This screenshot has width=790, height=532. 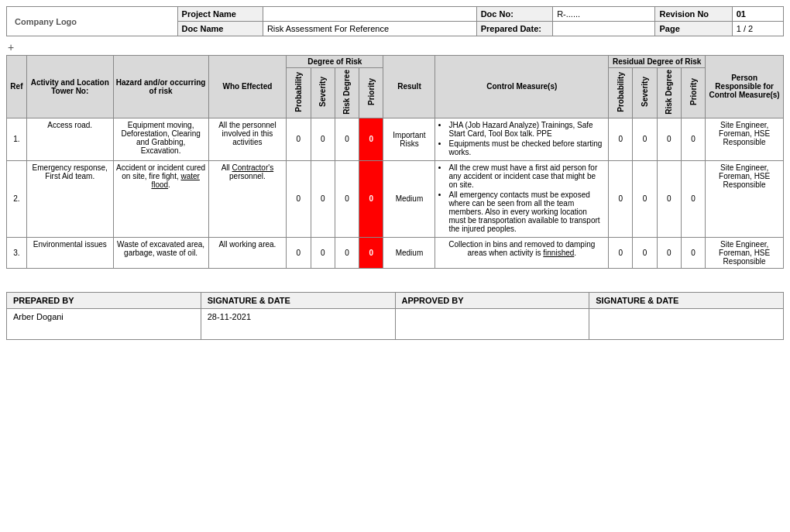 What do you see at coordinates (522, 87) in the screenshot?
I see `col-header-control: Control Measure(s)` at bounding box center [522, 87].